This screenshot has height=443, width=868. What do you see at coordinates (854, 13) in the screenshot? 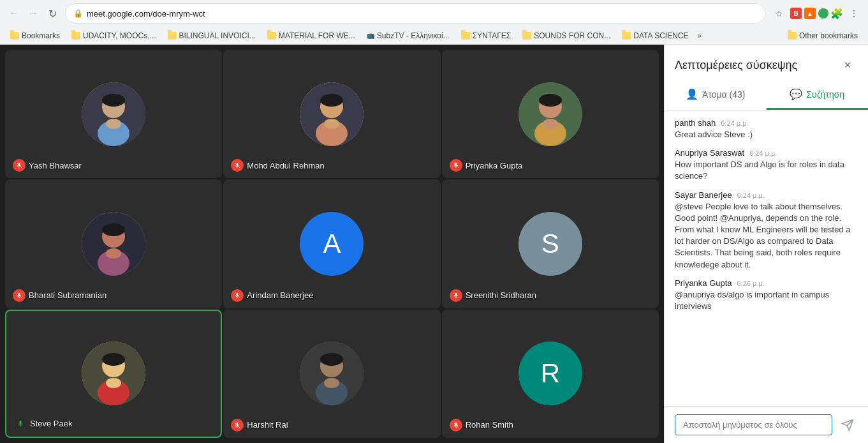
I see `menu-button: ⋮` at bounding box center [854, 13].